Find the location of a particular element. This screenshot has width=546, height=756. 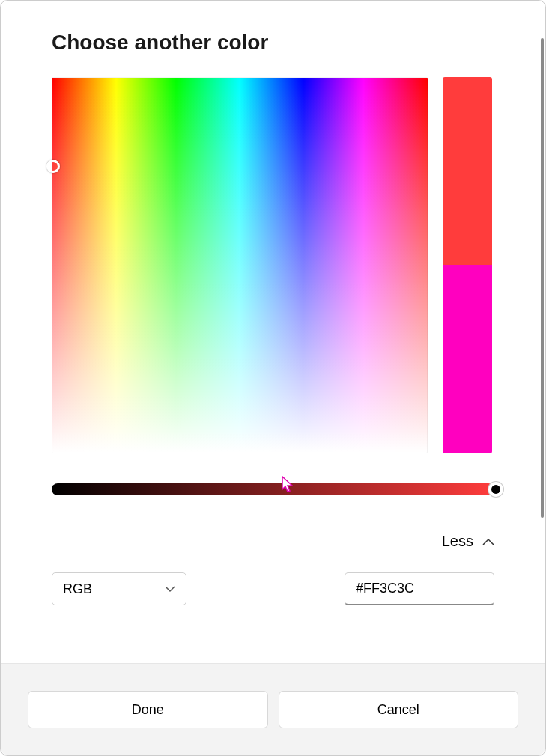

inputs-row: RGB is located at coordinates (273, 589).